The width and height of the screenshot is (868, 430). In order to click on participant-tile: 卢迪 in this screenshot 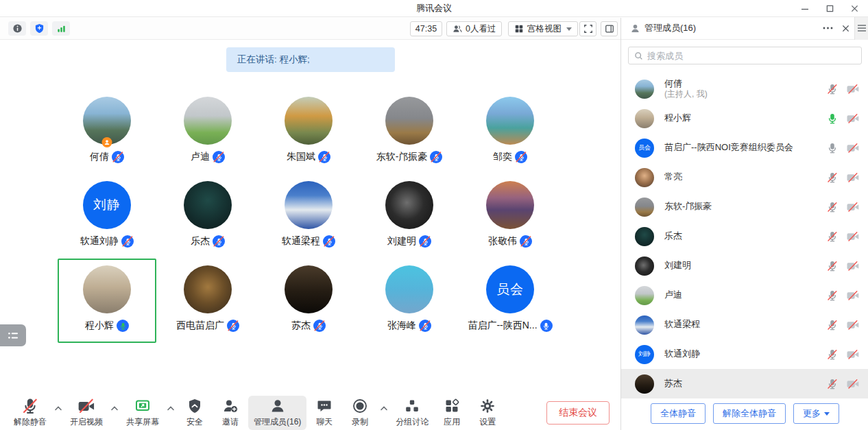, I will do `click(208, 132)`.